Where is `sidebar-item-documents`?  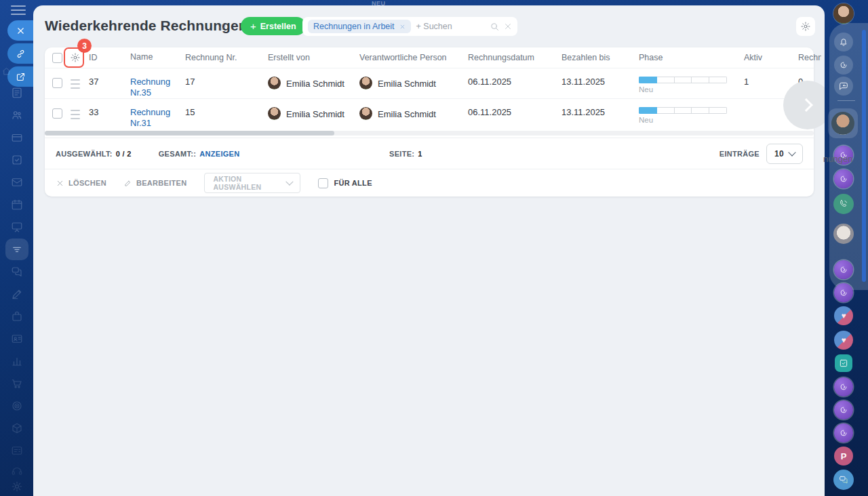 sidebar-item-documents is located at coordinates (17, 93).